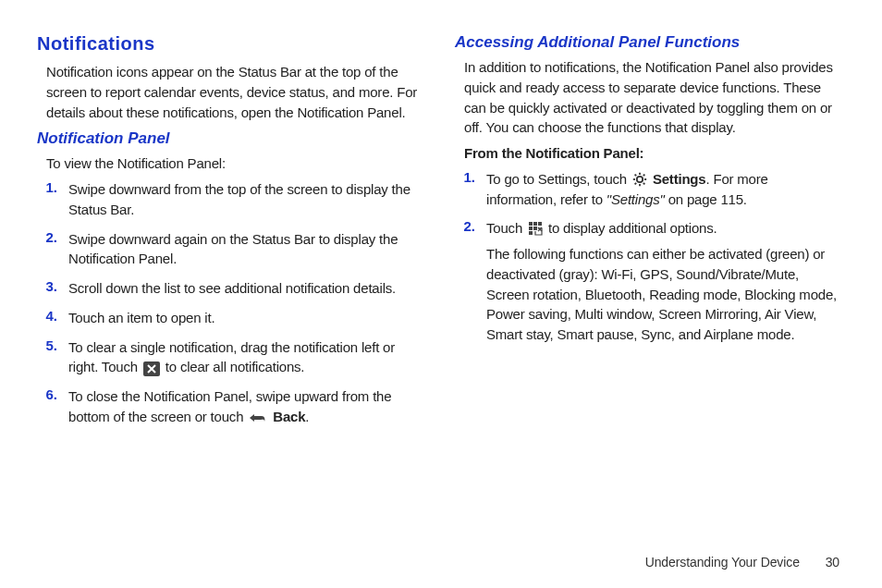 This screenshot has height=588, width=882. I want to click on step-text-pre: Touch, so click(507, 227).